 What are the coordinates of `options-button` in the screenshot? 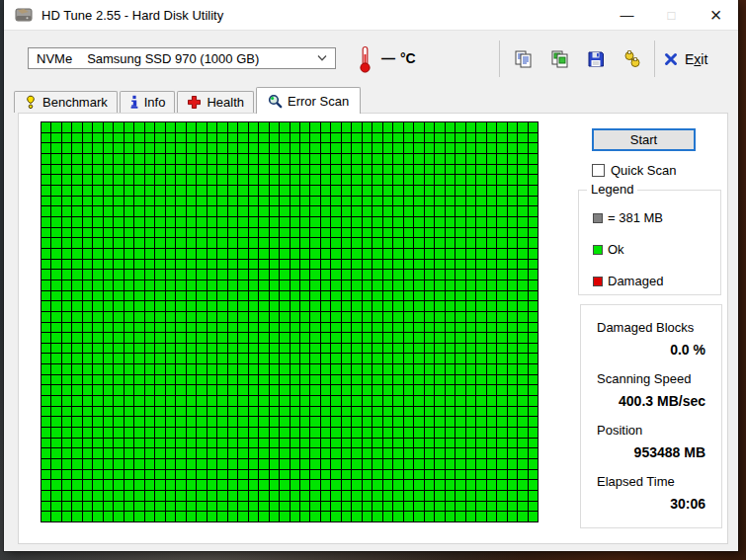 It's located at (632, 59).